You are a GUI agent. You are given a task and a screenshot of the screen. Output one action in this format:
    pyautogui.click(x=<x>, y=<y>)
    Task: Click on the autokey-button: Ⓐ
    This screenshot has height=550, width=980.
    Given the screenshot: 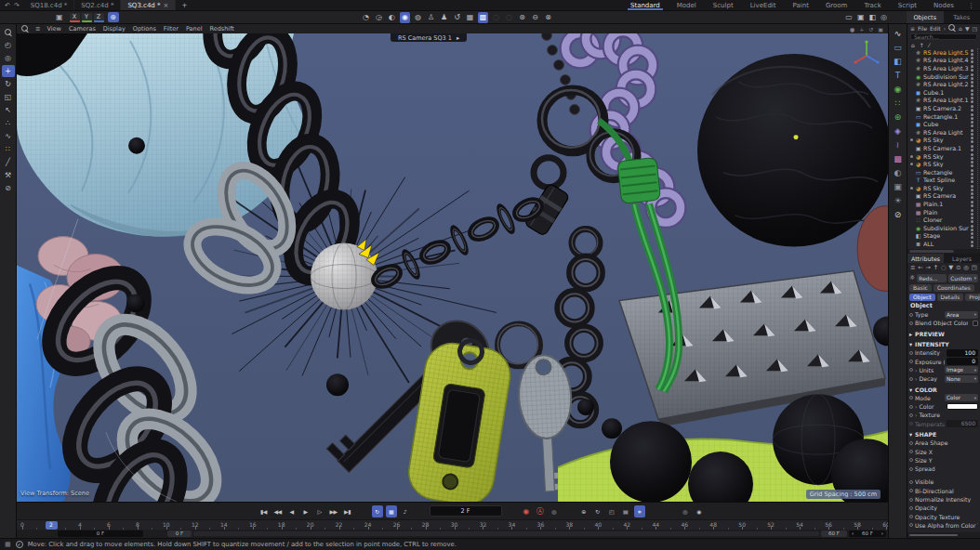 What is the action you would take?
    pyautogui.click(x=540, y=511)
    